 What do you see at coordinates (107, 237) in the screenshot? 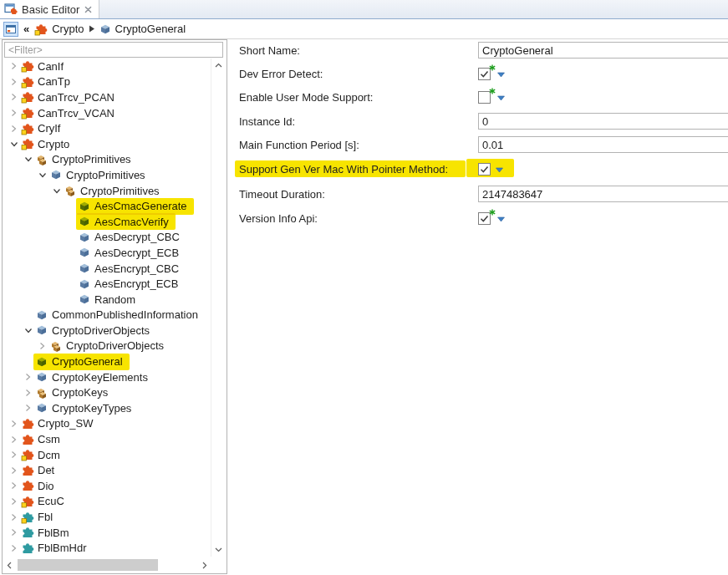
I see `tree-item: AesDecrypt_CBC` at bounding box center [107, 237].